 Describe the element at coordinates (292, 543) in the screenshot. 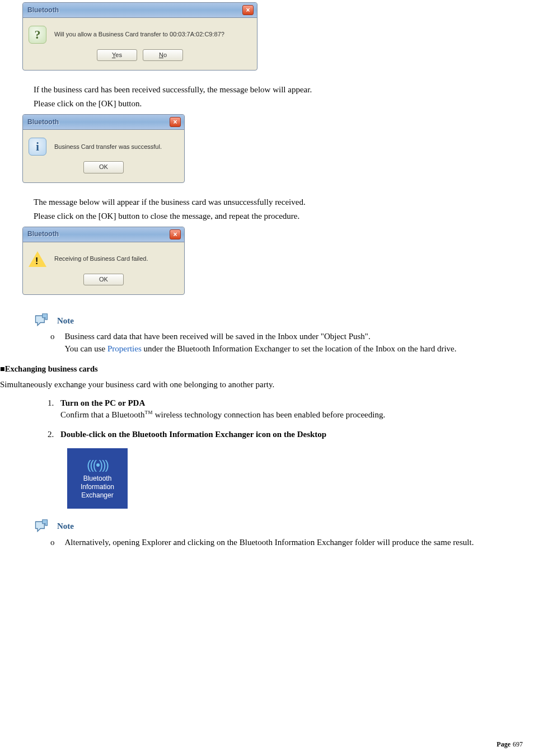

I see `note-list: o Alternatively, opening Explorer and cl…` at that location.